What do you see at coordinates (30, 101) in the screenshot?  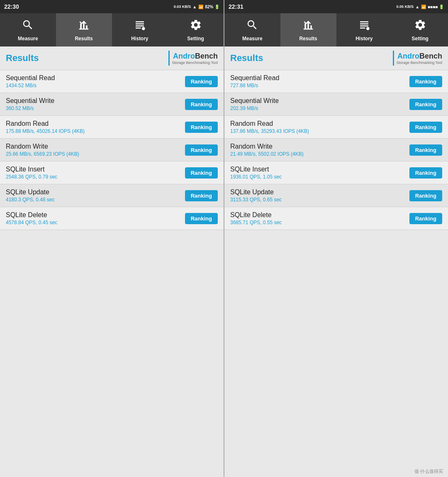 I see `bench-name: Sequential Write` at bounding box center [30, 101].